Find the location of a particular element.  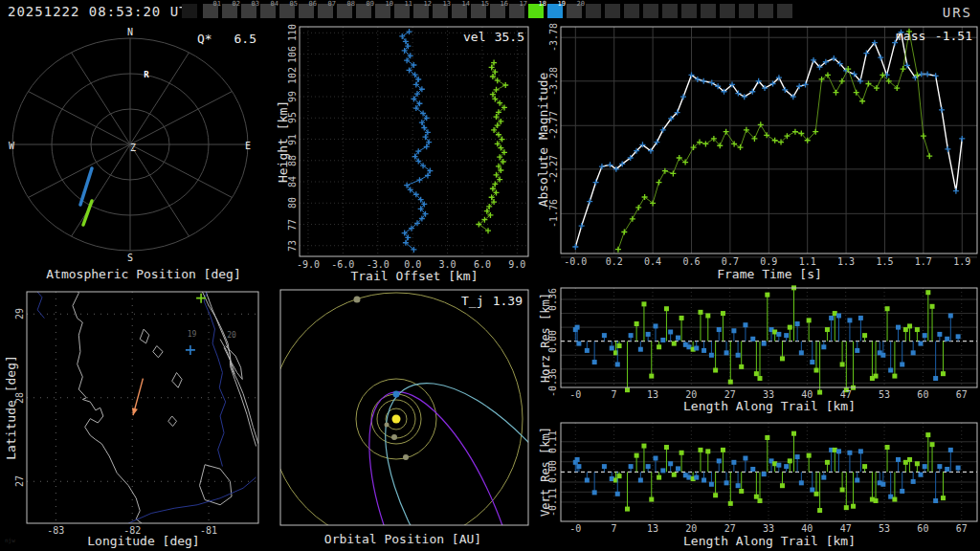

station-box-15: 15 is located at coordinates (479, 11).